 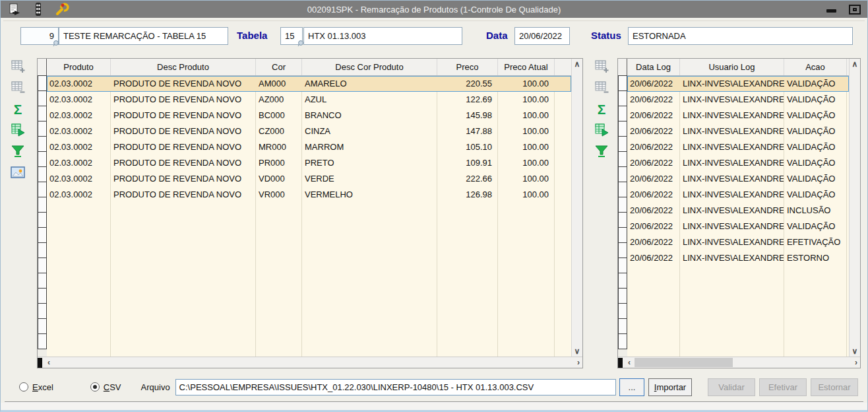 I want to click on column-header: Preco Atual, so click(x=526, y=67).